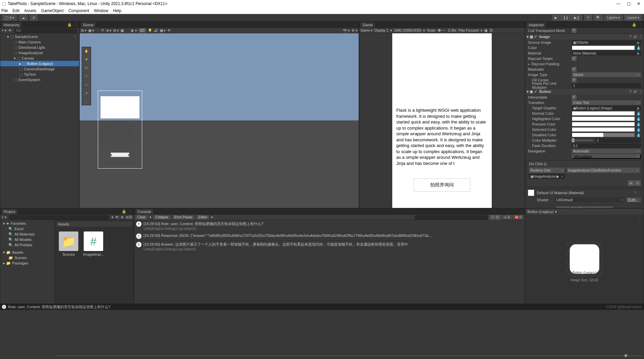 This screenshot has height=359, width=644. I want to click on log-row: ![16:29:50] Answer: 这张图片展示了一个人的手拿着一部智能手机…, so click(329, 247).